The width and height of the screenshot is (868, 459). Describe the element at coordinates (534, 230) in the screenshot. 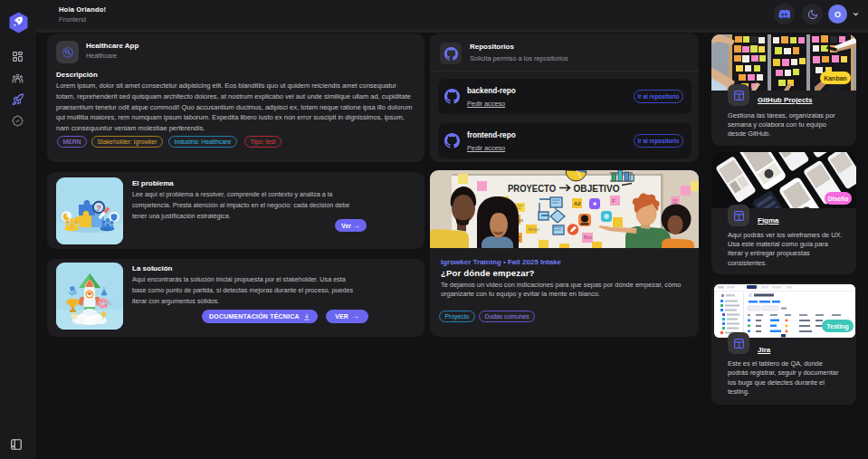

I see `svg-text: Apoyo` at that location.